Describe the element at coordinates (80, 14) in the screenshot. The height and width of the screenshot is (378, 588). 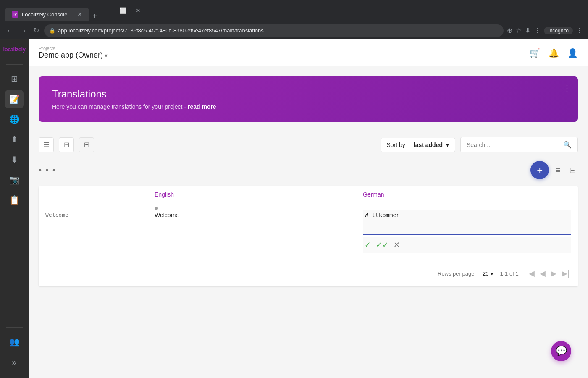
I see `tab-close-button: ✕` at that location.